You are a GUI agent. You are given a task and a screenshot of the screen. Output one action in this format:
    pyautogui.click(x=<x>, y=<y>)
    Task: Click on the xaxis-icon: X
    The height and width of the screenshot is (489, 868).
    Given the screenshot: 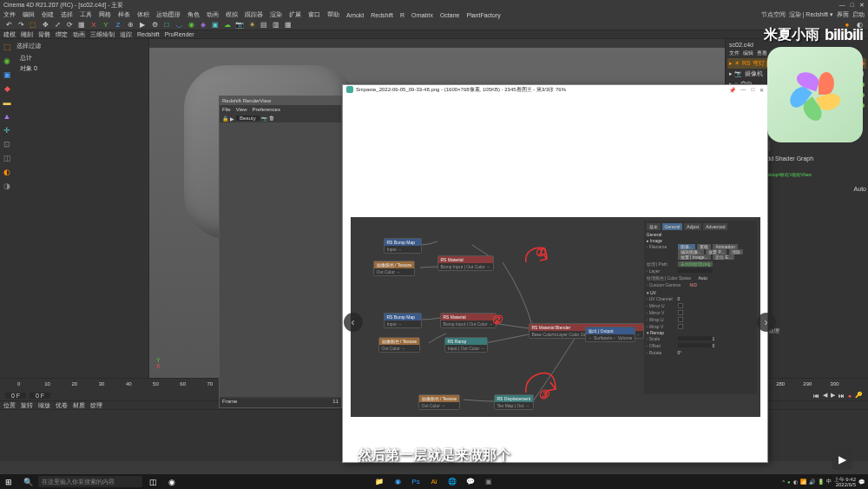 What is the action you would take?
    pyautogui.click(x=94, y=25)
    